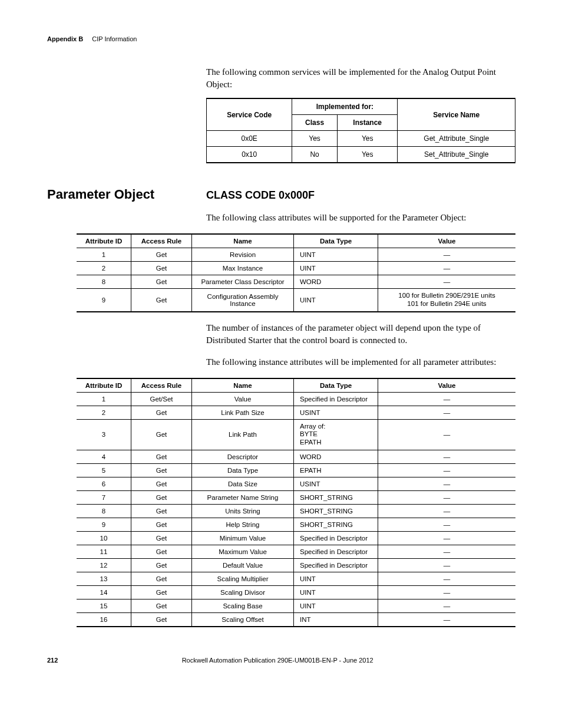 This screenshot has width=562, height=728. Describe the element at coordinates (277, 660) in the screenshot. I see `publication-info: Rockwell Automation Publication 290E-UM0…` at that location.